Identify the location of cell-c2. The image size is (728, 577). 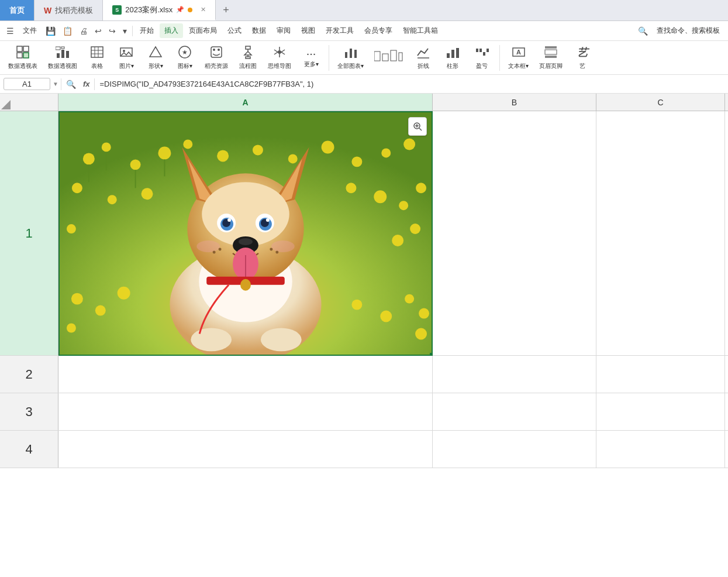
(661, 375).